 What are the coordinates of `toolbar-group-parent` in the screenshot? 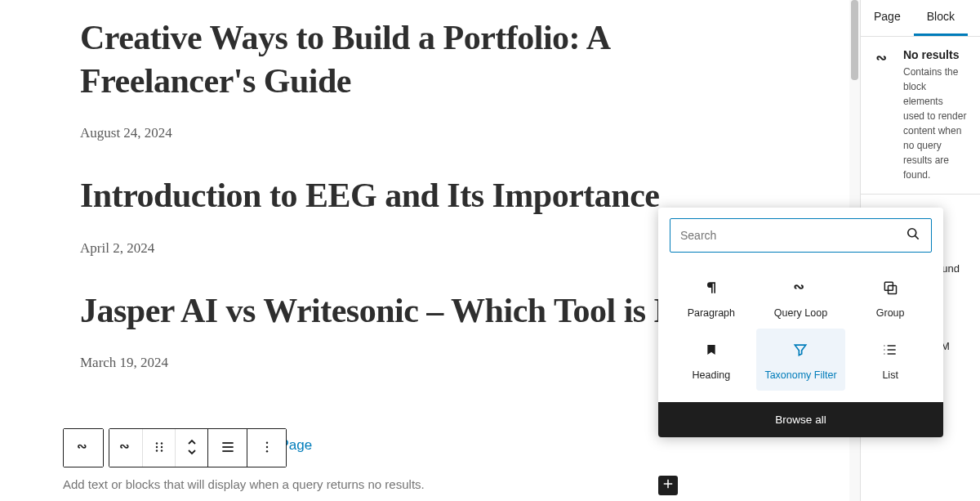 It's located at (83, 448).